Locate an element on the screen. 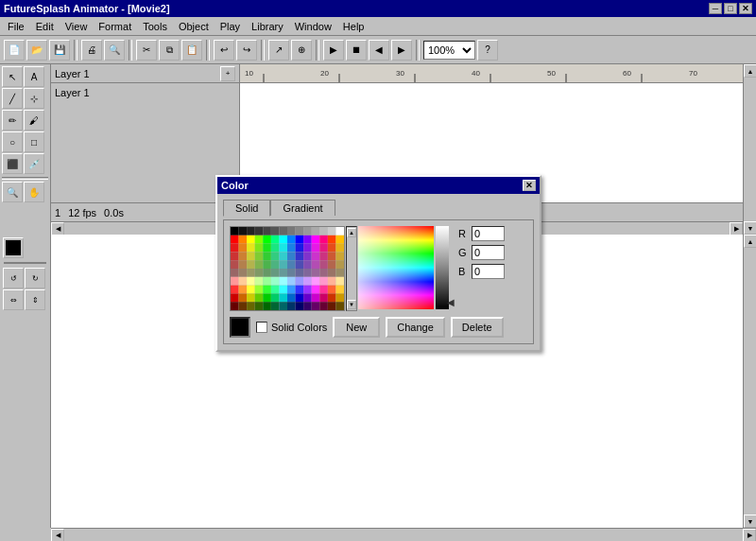  palette-scroll-up-btn: ▲ is located at coordinates (352, 233).